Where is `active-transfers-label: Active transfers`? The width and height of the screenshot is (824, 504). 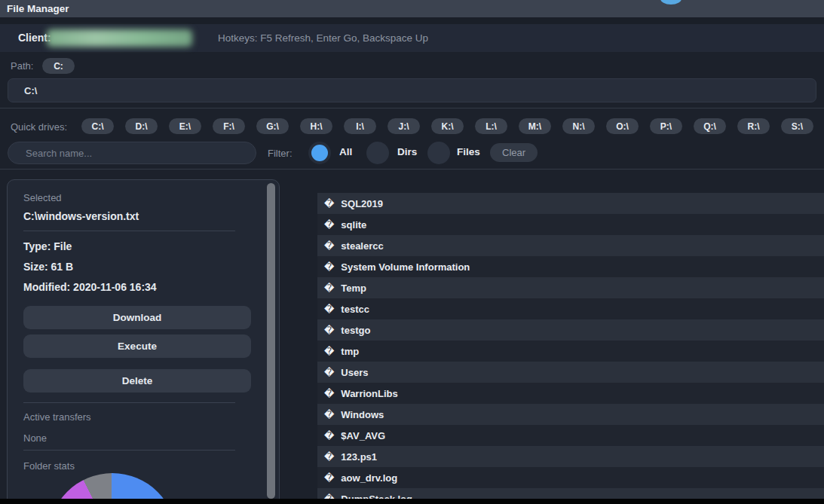 active-transfers-label: Active transfers is located at coordinates (57, 417).